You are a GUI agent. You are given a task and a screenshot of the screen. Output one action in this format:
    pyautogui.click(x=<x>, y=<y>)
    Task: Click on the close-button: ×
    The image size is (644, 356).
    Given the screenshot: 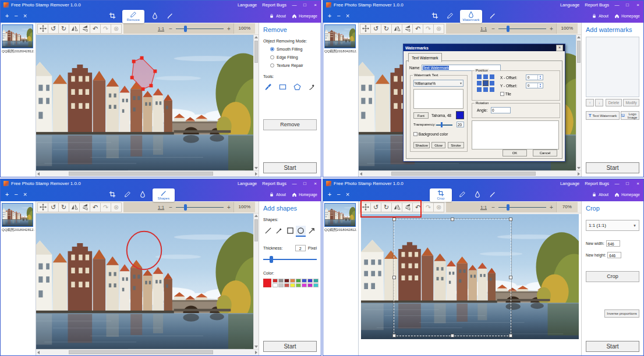 What is the action you would take?
    pyautogui.click(x=638, y=5)
    